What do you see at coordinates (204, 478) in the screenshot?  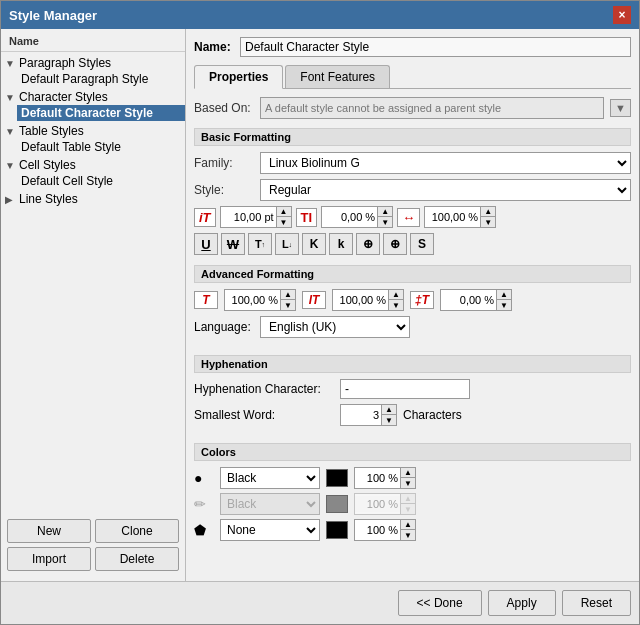 I see `color-fill-icon: ●` at bounding box center [204, 478].